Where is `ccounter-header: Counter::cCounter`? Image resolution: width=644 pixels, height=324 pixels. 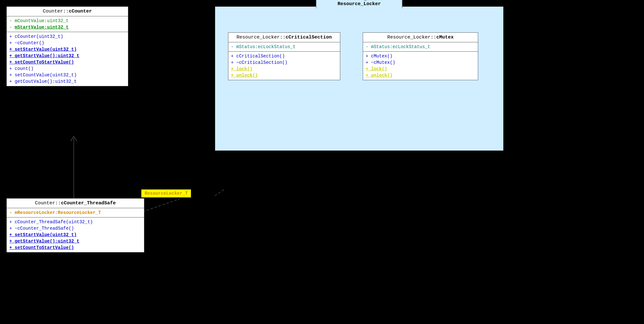
ccounter-header: Counter::cCounter is located at coordinates (67, 12).